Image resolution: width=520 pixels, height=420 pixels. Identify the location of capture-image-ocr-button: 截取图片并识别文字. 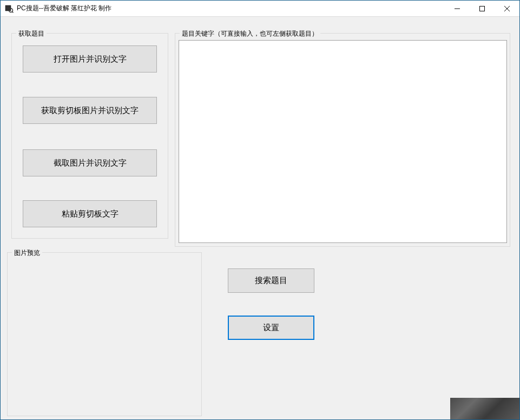
(90, 163).